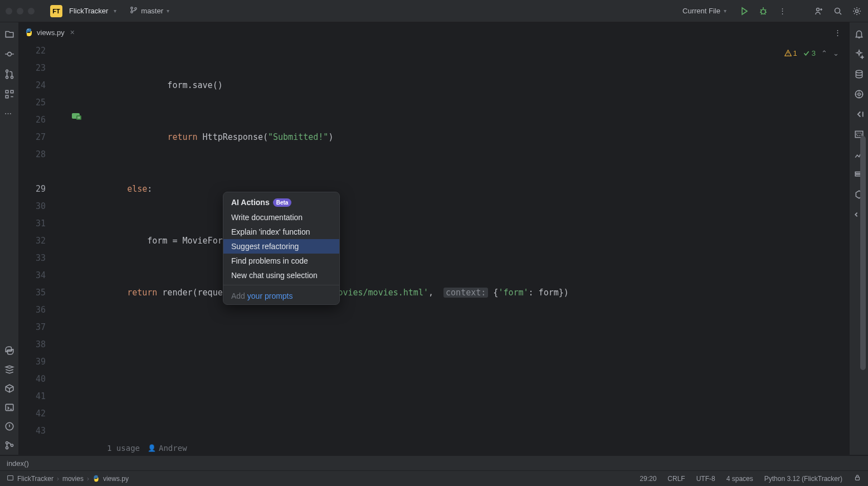 The image size is (868, 486). What do you see at coordinates (9, 94) in the screenshot?
I see `structure-tool-icon` at bounding box center [9, 94].